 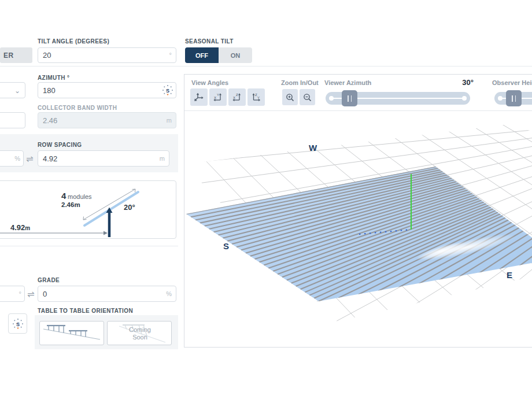 I want to click on seasonal-tilt-off-button: OFF, so click(x=202, y=56).